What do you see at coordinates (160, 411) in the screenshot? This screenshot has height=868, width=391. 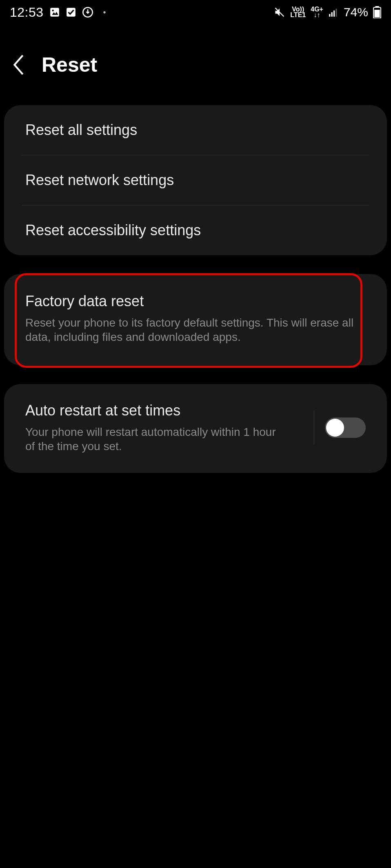 I see `row-label: Auto restart at set times` at bounding box center [160, 411].